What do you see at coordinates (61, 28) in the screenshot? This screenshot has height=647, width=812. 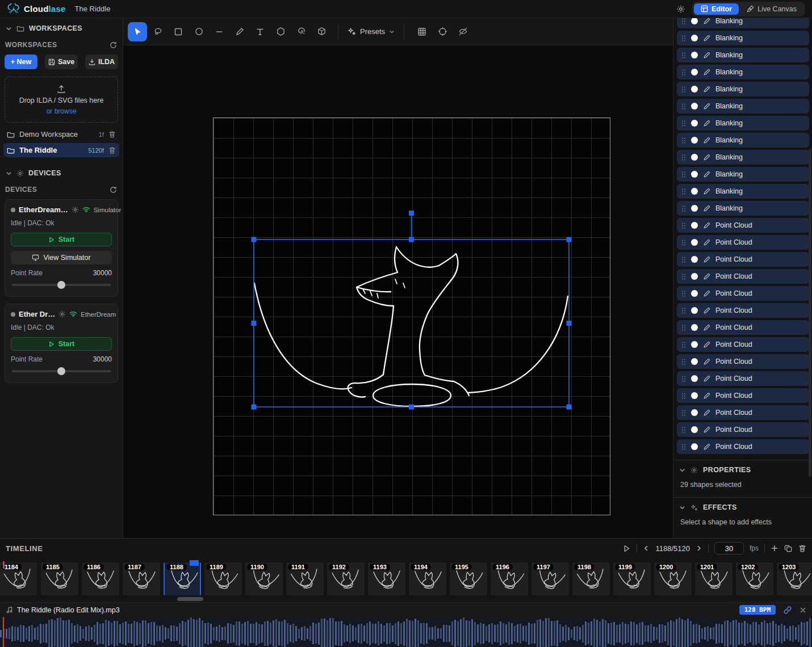 I see `workspaces-section-header: WORKSPACES` at bounding box center [61, 28].